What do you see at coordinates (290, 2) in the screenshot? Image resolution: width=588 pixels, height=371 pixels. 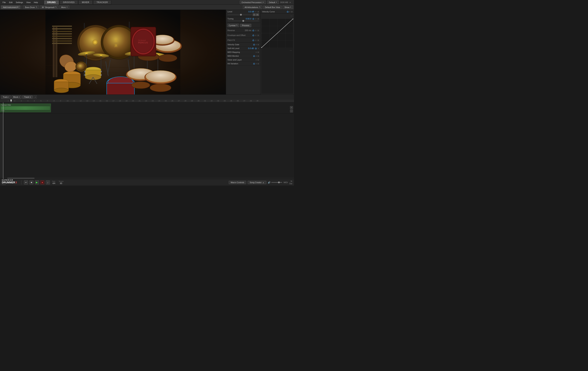 I see `expand-icon: ≡` at bounding box center [290, 2].